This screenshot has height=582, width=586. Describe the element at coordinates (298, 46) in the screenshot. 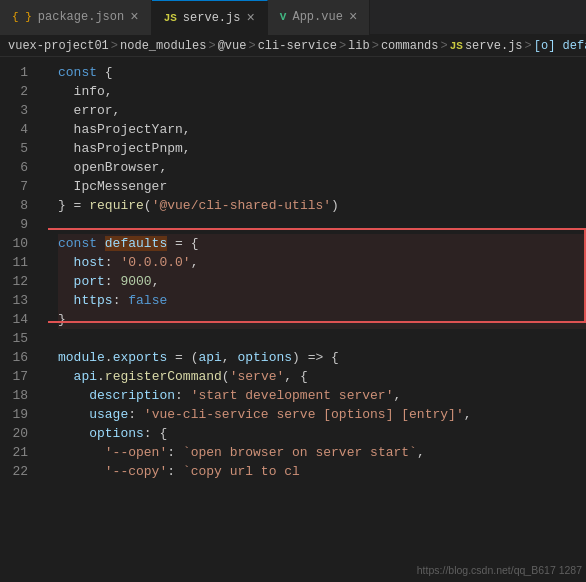

I see `breadcrumb-cli-service: cli-service` at that location.